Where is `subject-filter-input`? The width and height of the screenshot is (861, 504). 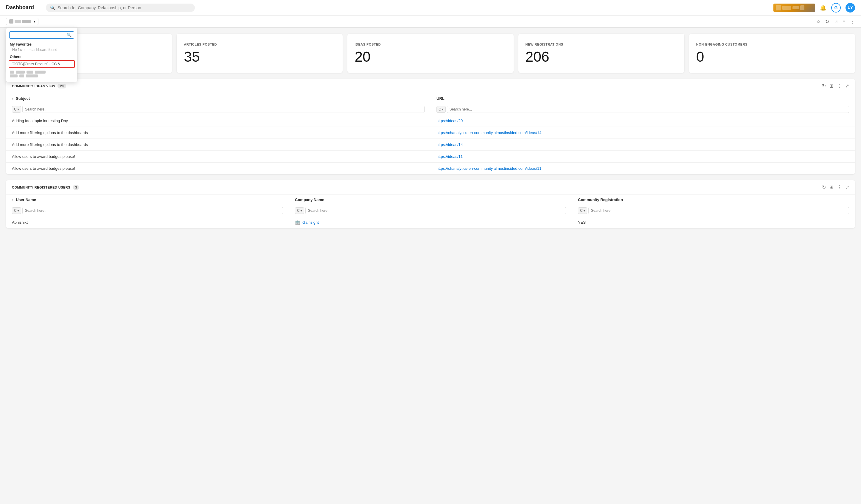
subject-filter-input is located at coordinates (223, 109).